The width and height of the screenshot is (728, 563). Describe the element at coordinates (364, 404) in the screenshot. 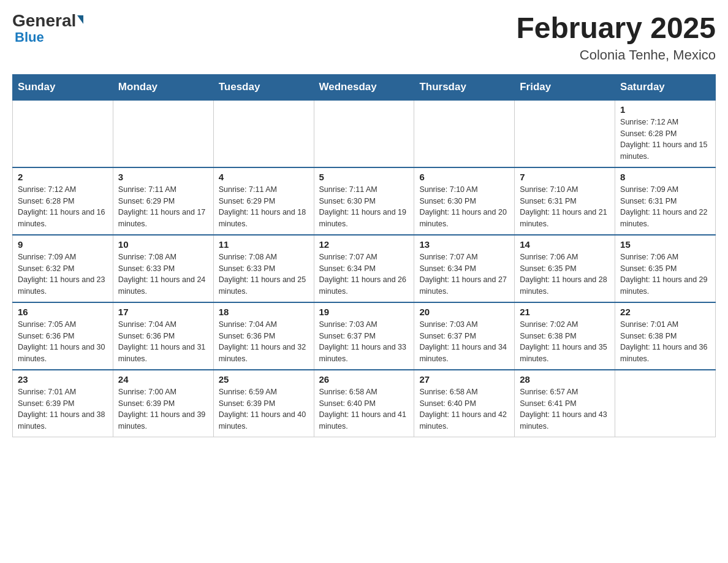

I see `calendar-week-row: 23Sunrise: 7:01 AMSunset: 6:39 PMDayligh…` at that location.